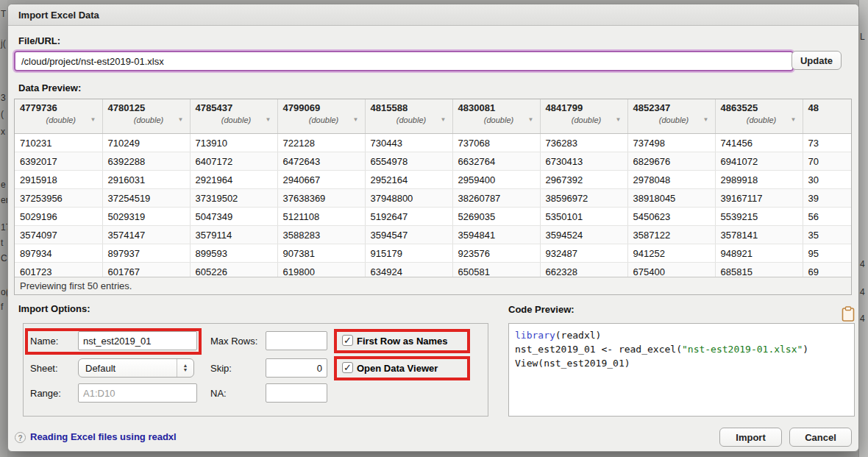 The image size is (868, 457). What do you see at coordinates (146, 116) in the screenshot?
I see `column-header: 4780125(double)▼` at bounding box center [146, 116].